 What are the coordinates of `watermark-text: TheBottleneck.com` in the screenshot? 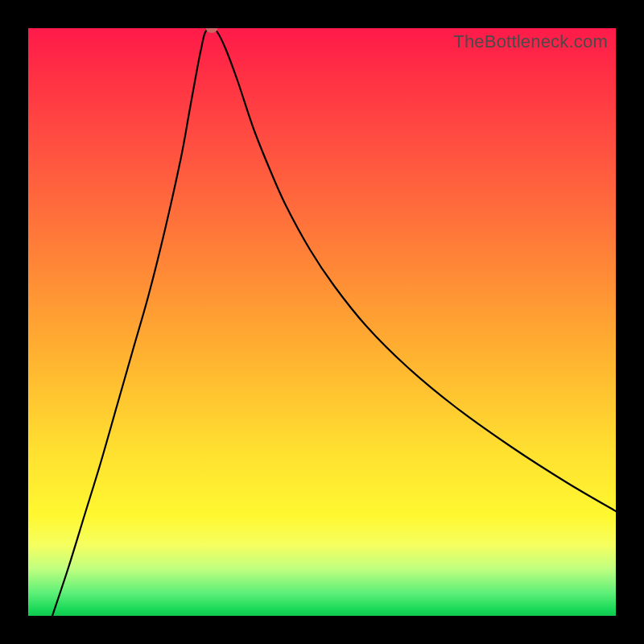 It's located at (530, 42).